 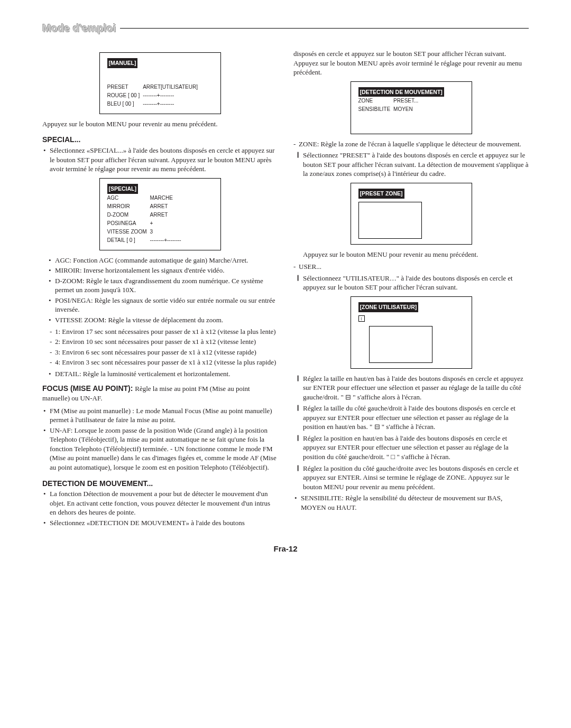 What do you see at coordinates (390, 105) in the screenshot?
I see `detect-table: ZONEPRESET... SENSIBILITEMOYEN` at bounding box center [390, 105].